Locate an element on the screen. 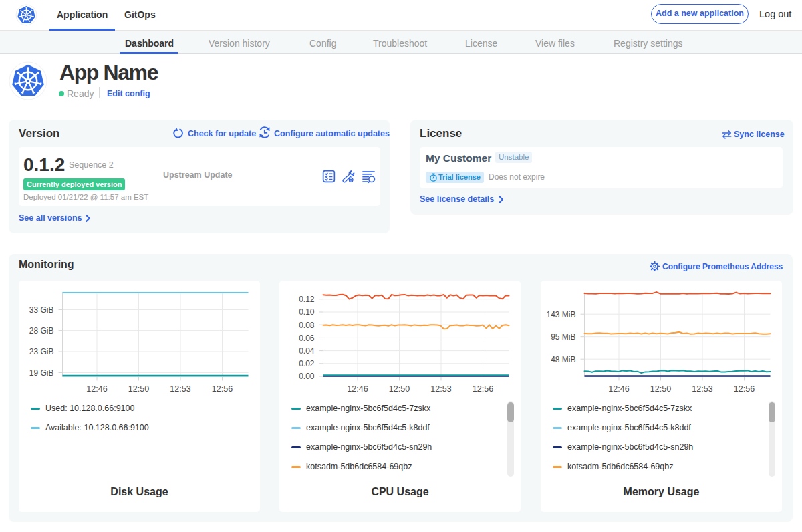 The height and width of the screenshot is (532, 802). svg-text: 0.02 is located at coordinates (307, 364).